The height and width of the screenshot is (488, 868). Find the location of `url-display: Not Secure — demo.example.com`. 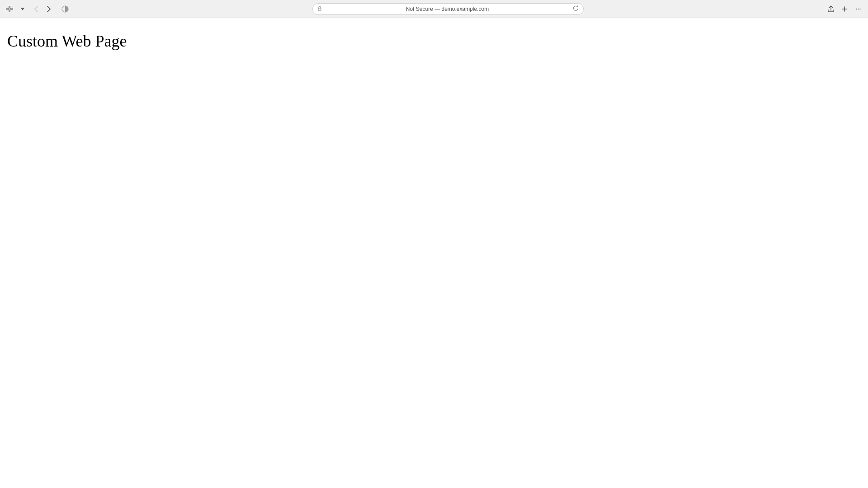

url-display: Not Secure — demo.example.com is located at coordinates (448, 9).